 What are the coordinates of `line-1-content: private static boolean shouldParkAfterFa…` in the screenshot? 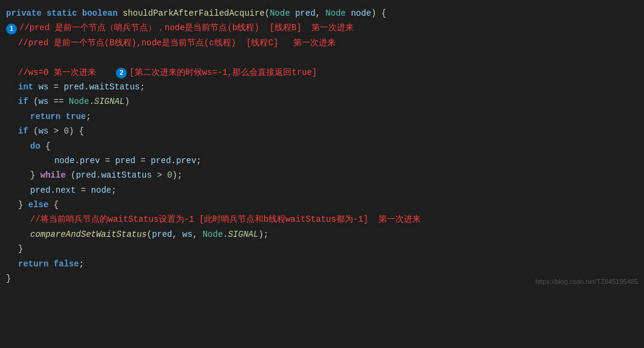 It's located at (322, 13).